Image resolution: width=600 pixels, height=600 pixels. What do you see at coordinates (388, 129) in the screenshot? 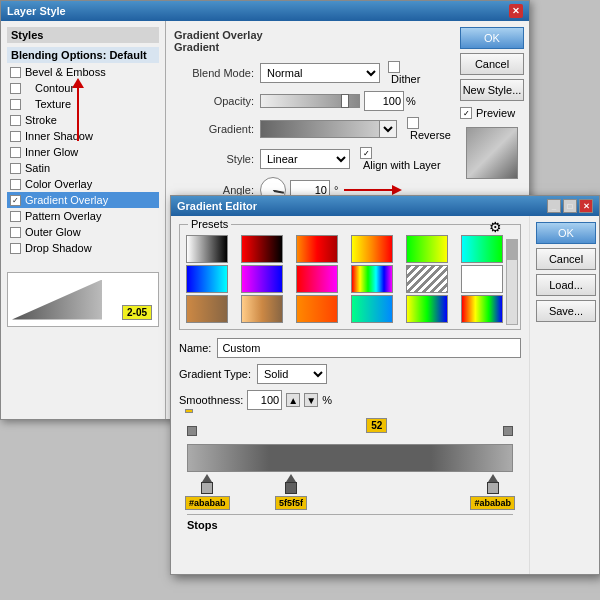
I see `gradient-dropdown` at bounding box center [388, 129].